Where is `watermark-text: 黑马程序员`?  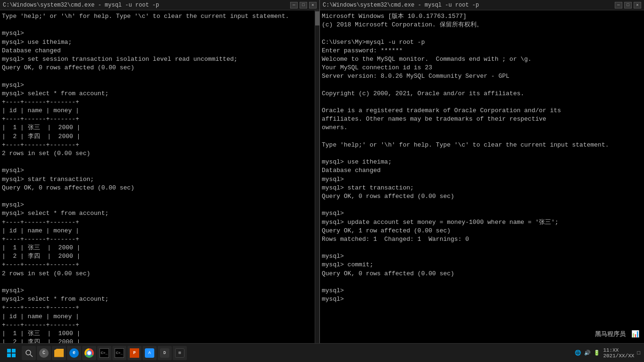 watermark-text: 黑马程序员 is located at coordinates (611, 335).